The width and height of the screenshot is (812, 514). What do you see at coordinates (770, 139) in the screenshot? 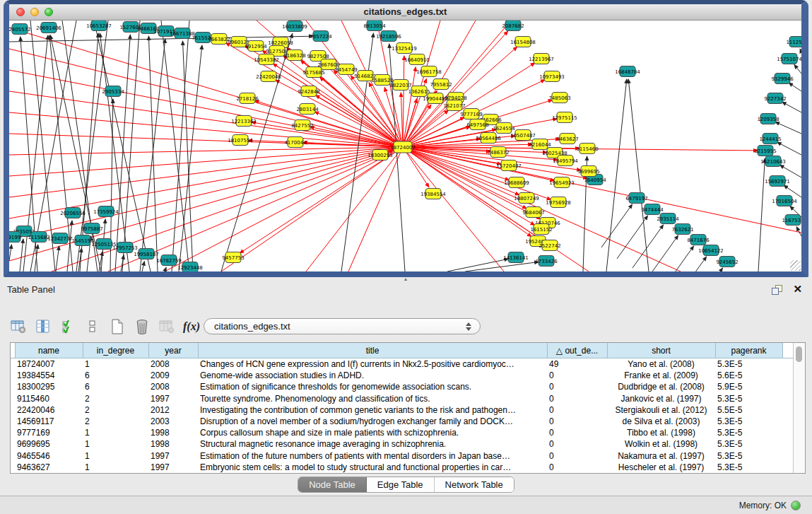
I see `graph-node: 1244415` at bounding box center [770, 139].